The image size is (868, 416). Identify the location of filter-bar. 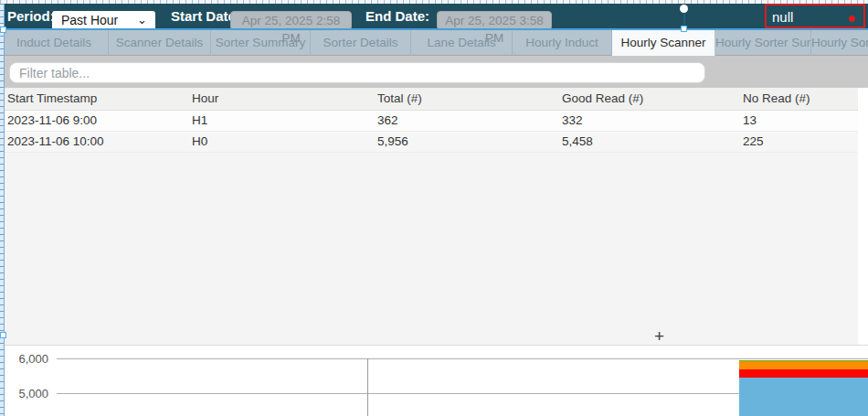
(434, 71).